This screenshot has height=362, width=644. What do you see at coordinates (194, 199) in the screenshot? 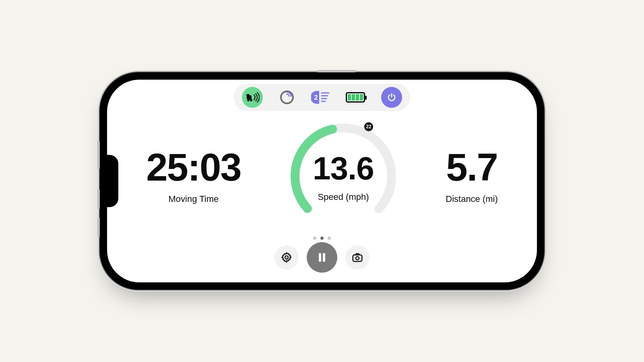
I see `moving-time-label: Moving Time` at bounding box center [194, 199].